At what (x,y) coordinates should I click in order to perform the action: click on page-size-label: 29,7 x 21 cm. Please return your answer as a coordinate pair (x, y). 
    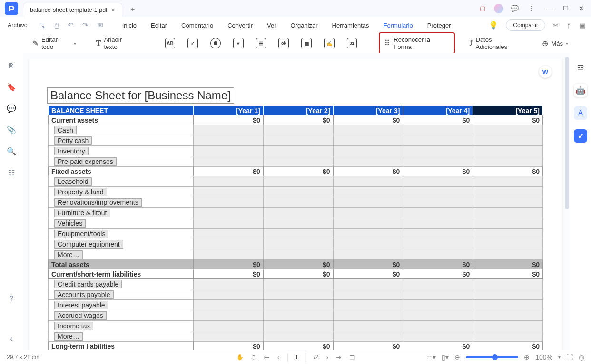
    Looking at the image, I should click on (23, 357).